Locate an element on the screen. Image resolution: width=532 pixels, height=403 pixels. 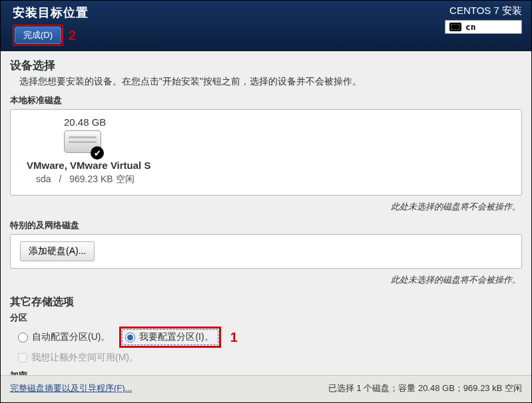
disk-free: 969.23 KB 空闲 is located at coordinates (101, 179).